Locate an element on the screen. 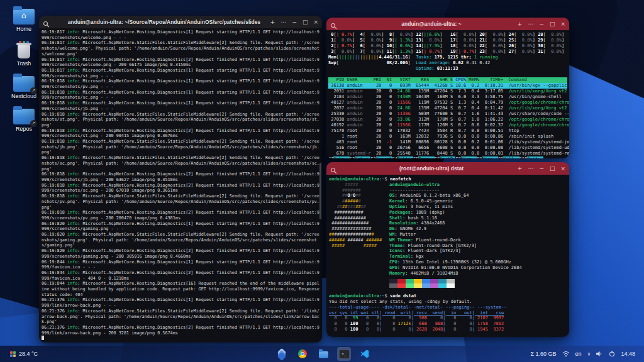  process-row: 2037 anduin 20 0 24.8G 135M 47204 S 0.7 … is located at coordinates (448, 108).